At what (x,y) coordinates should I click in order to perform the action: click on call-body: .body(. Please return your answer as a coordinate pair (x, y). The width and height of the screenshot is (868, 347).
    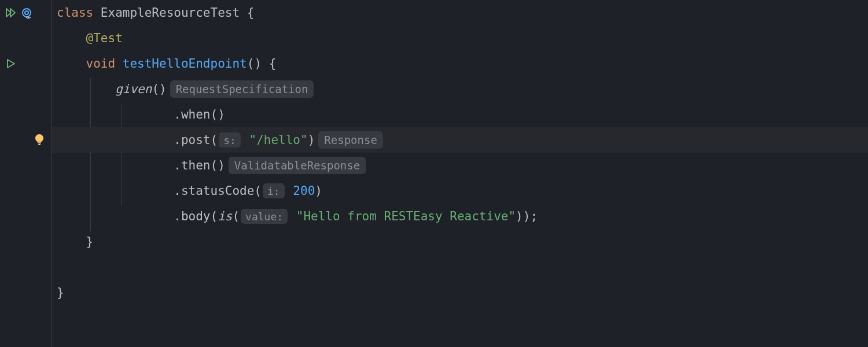
    Looking at the image, I should click on (196, 216).